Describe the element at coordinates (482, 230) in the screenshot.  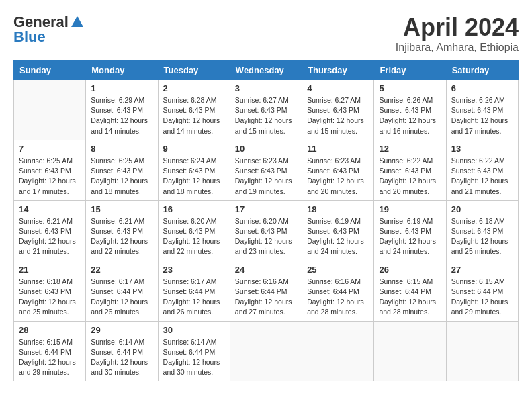
I see `calendar-cell: 20Sunrise: 6:18 AMSunset: 6:43 PMDayligh…` at that location.